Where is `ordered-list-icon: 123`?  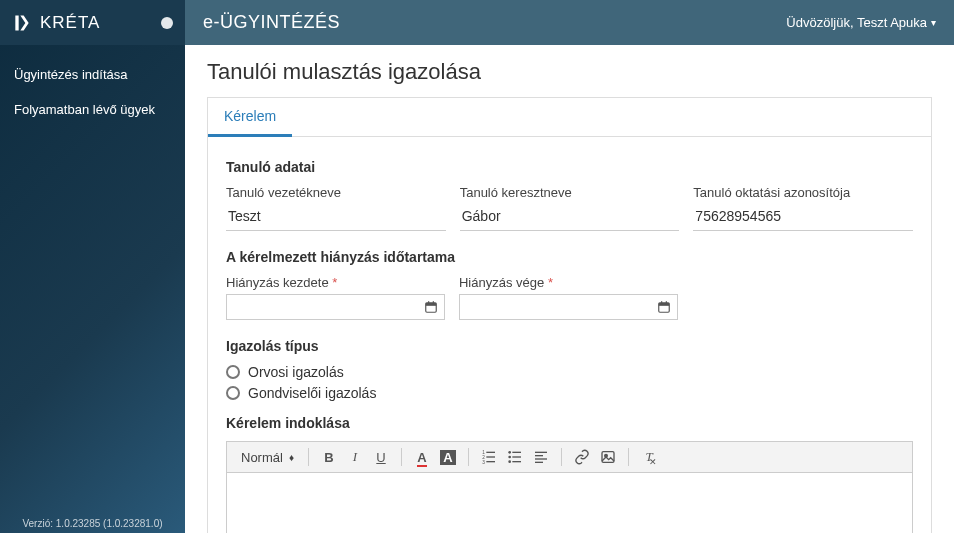
ordered-list-icon: 123 is located at coordinates (489, 457).